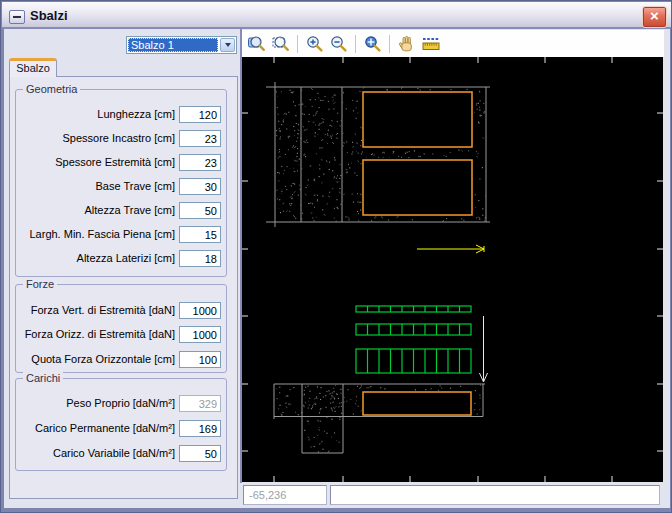 This screenshot has width=672, height=513. Describe the element at coordinates (417, 404) in the screenshot. I see `section-beam-rect` at that location.